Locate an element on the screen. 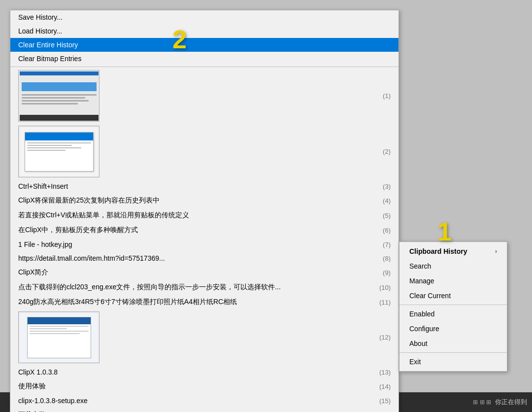  exit-label: Exit is located at coordinates (415, 362).